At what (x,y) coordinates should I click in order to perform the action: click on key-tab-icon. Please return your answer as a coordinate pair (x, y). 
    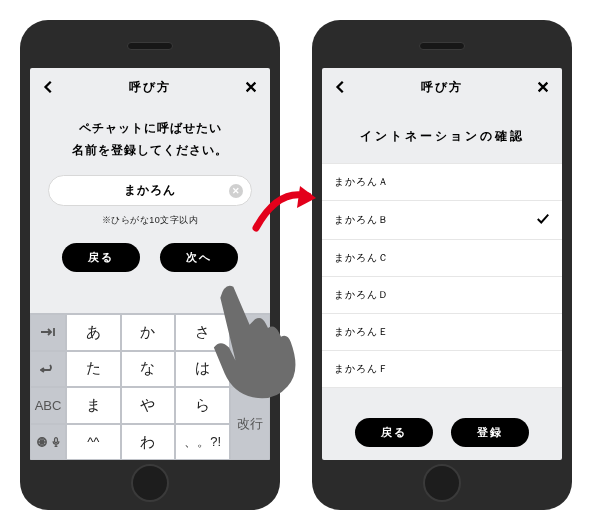
    Looking at the image, I should click on (48, 332).